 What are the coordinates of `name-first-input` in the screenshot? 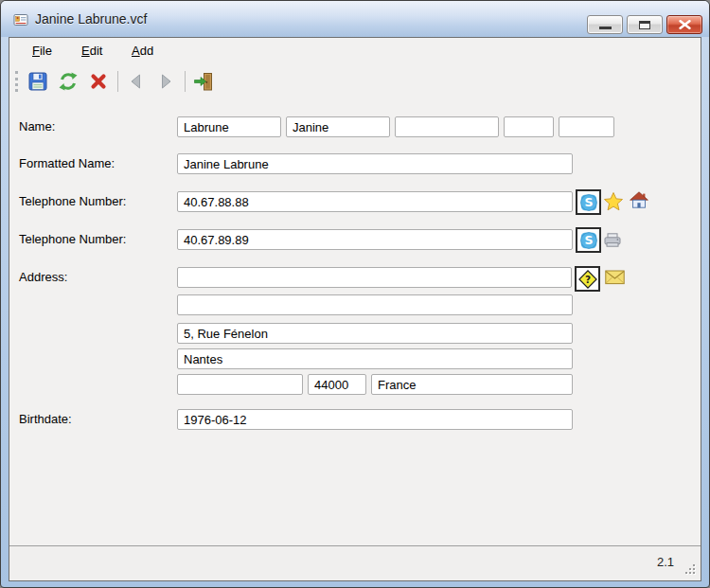 It's located at (338, 127).